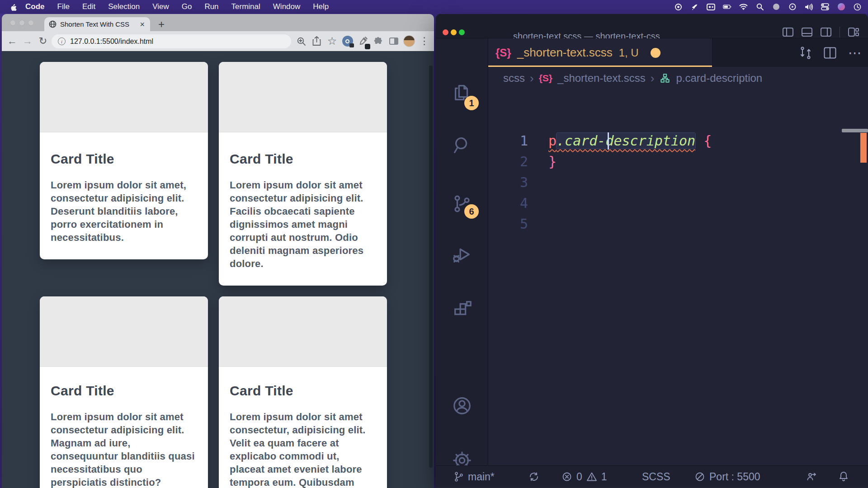 The width and height of the screenshot is (868, 488). Describe the element at coordinates (727, 477) in the screenshot. I see `live-server-port-item: Port : 5500` at that location.